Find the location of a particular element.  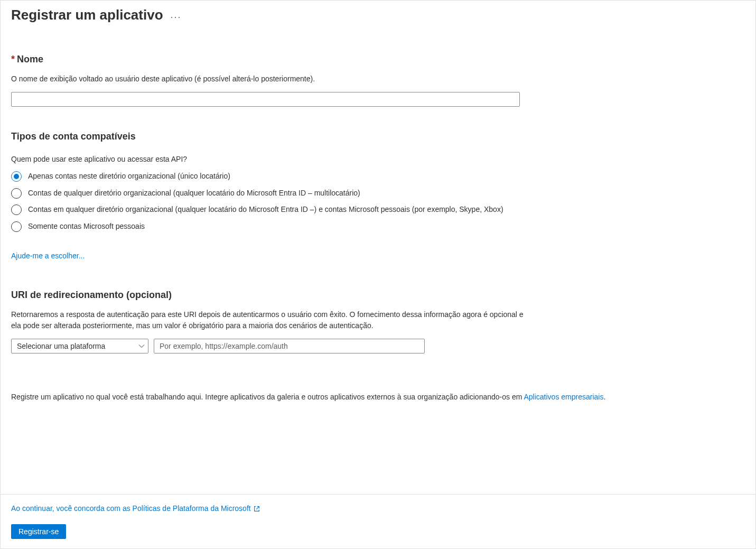

name-label-text: Nome is located at coordinates (30, 59).